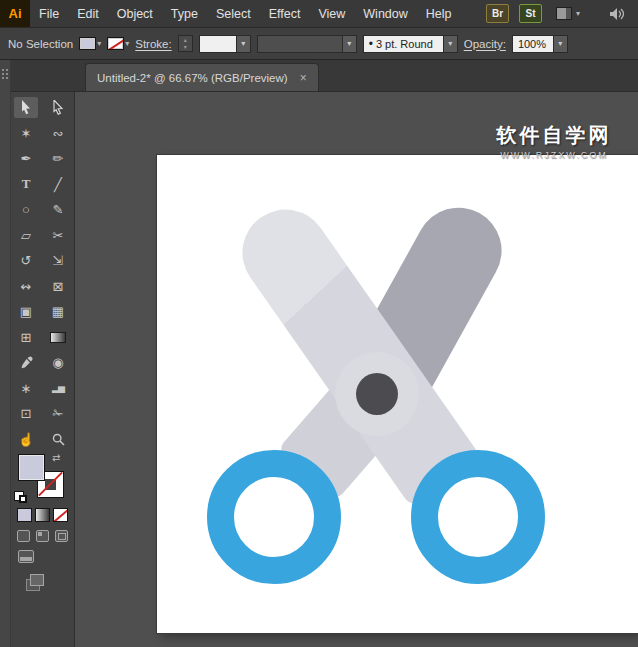  I want to click on ellipse-tool: ○, so click(26, 210).